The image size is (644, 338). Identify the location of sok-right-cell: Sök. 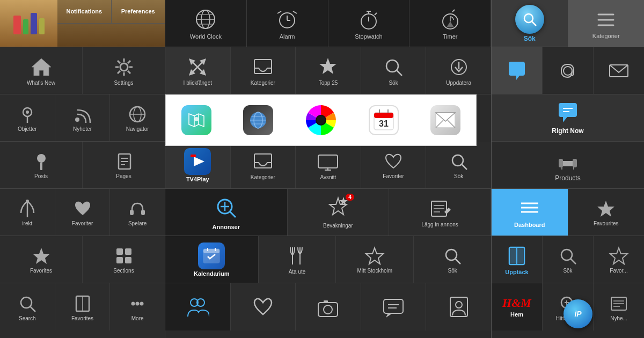
(568, 260).